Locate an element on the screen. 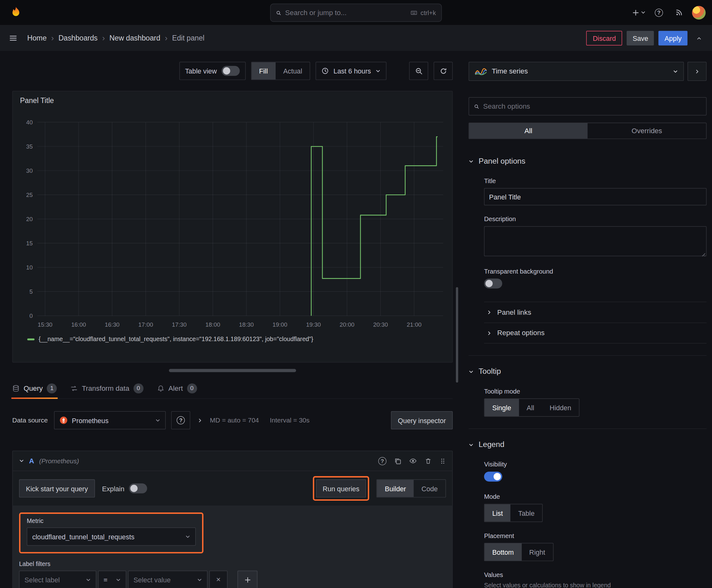 Image resolution: width=712 pixels, height=588 pixels. svg-text: 35 is located at coordinates (29, 146).